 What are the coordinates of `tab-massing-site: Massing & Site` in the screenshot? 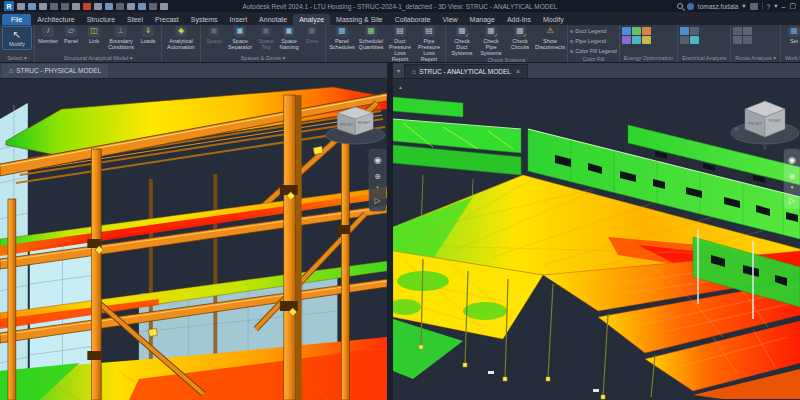 It's located at (360, 20).